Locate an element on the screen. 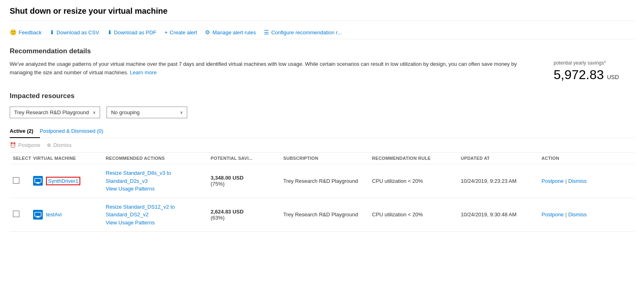  row2-rule-cell: CPU utilization < 20% is located at coordinates (413, 215).